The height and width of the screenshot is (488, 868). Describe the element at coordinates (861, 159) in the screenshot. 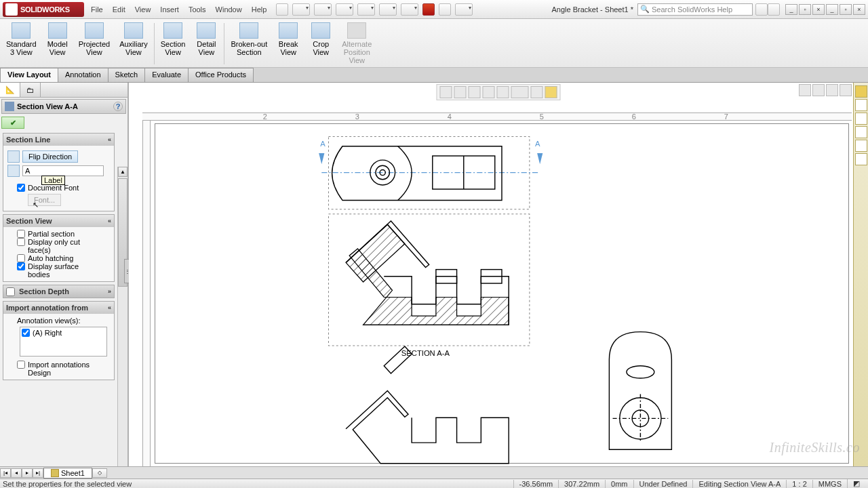

I see `tp-custom-props-icon` at that location.